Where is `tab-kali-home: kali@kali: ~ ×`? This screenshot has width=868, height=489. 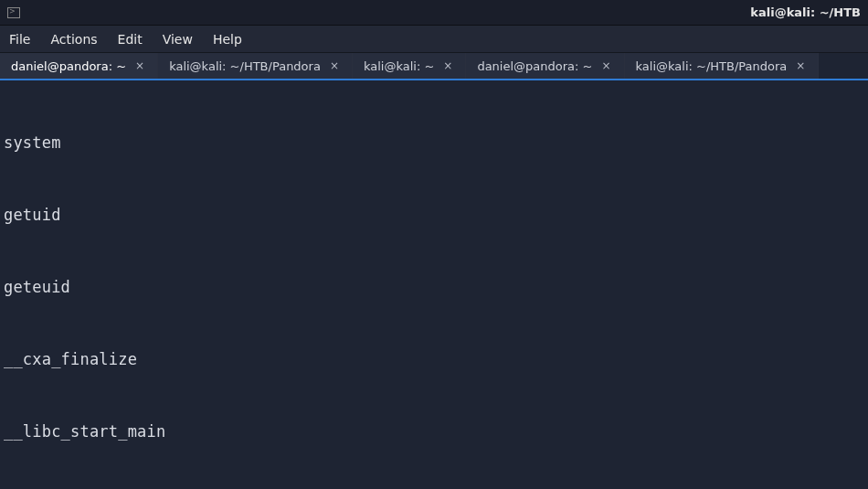 tab-kali-home: kali@kali: ~ × is located at coordinates (409, 66).